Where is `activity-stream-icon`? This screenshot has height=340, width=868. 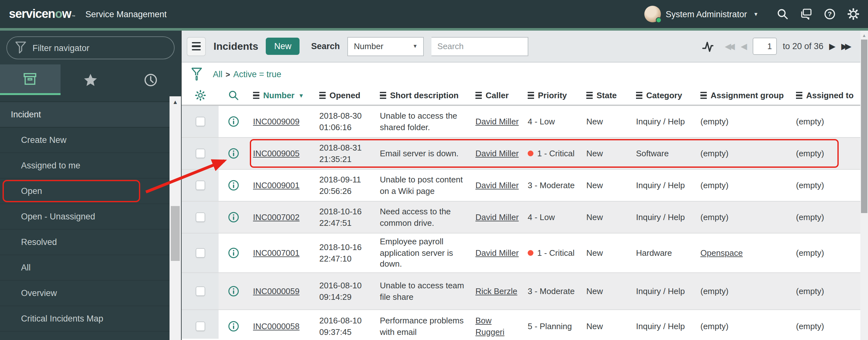 activity-stream-icon is located at coordinates (709, 46).